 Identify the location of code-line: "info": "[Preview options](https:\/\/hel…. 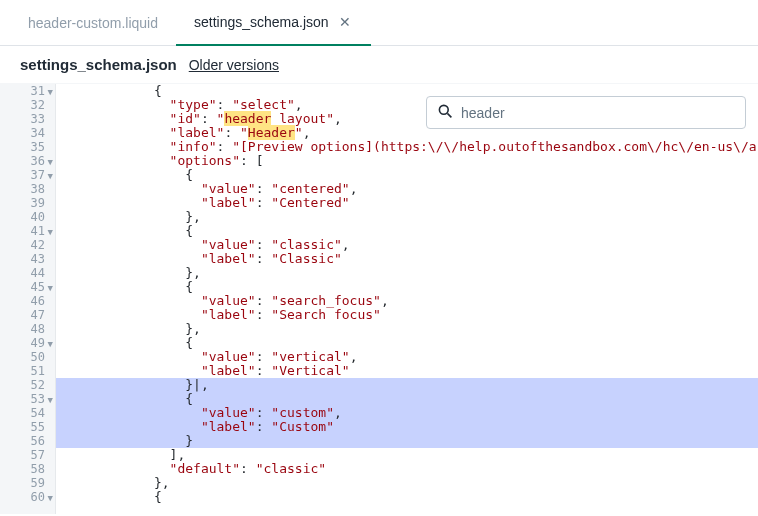
(407, 147).